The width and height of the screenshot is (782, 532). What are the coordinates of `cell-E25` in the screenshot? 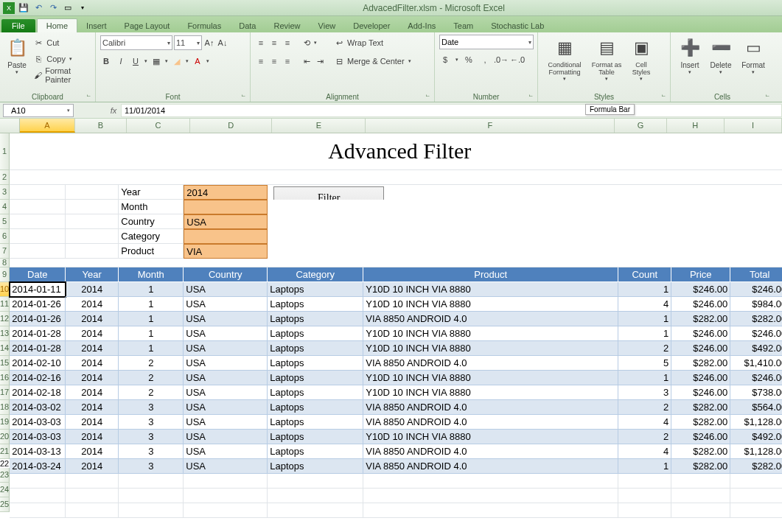 It's located at (315, 511).